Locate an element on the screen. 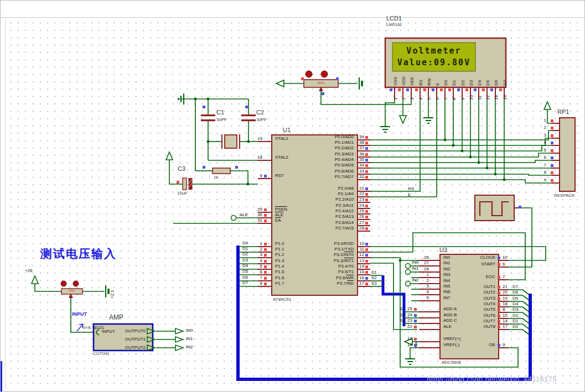  pin-label-text: P0.0/AD0 is located at coordinates (344, 137).